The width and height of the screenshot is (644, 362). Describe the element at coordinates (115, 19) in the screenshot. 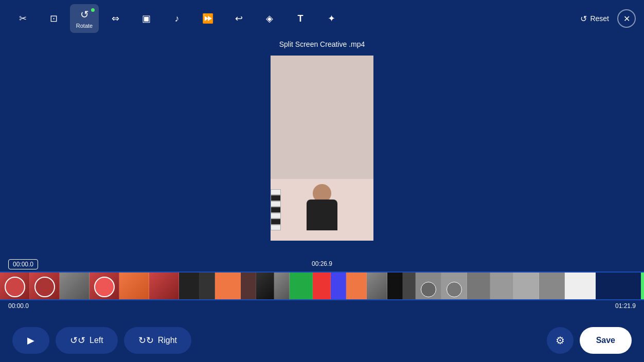

I see `mirror-icon` at that location.